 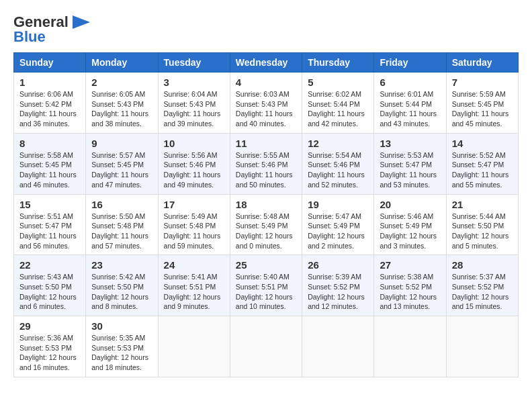 What do you see at coordinates (338, 144) in the screenshot?
I see `day-number: 12` at bounding box center [338, 144].